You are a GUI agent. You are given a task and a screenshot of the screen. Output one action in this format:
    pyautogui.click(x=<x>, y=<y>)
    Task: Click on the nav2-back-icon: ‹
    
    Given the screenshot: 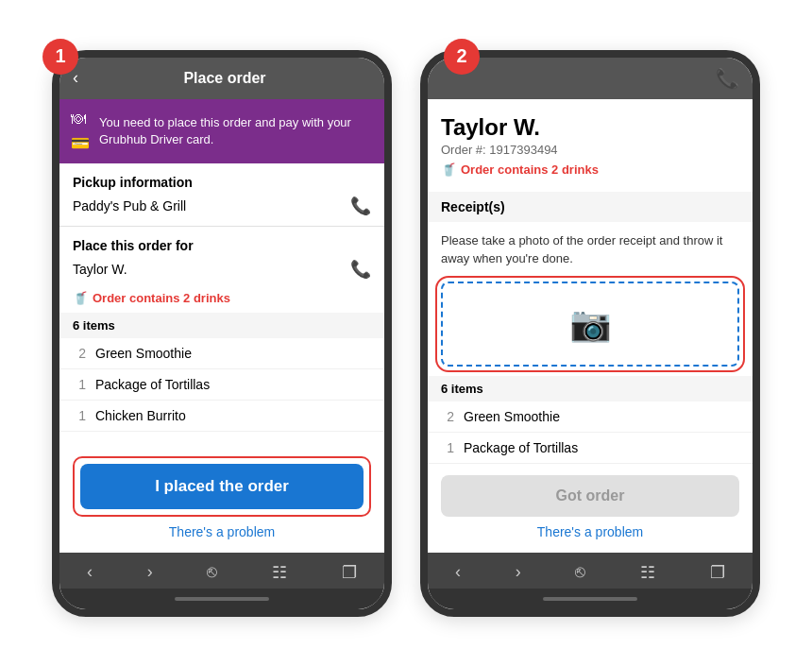 What is the action you would take?
    pyautogui.click(x=458, y=572)
    